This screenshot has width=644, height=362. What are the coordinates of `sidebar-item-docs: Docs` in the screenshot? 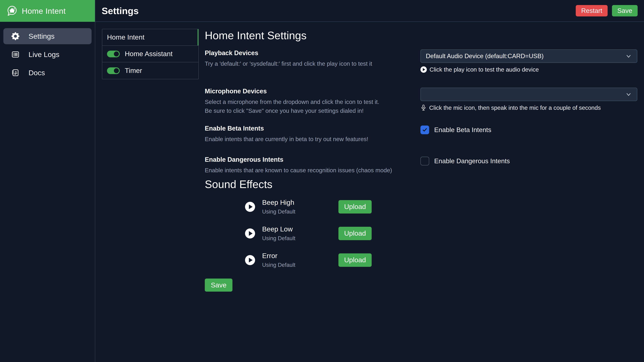 It's located at (48, 73).